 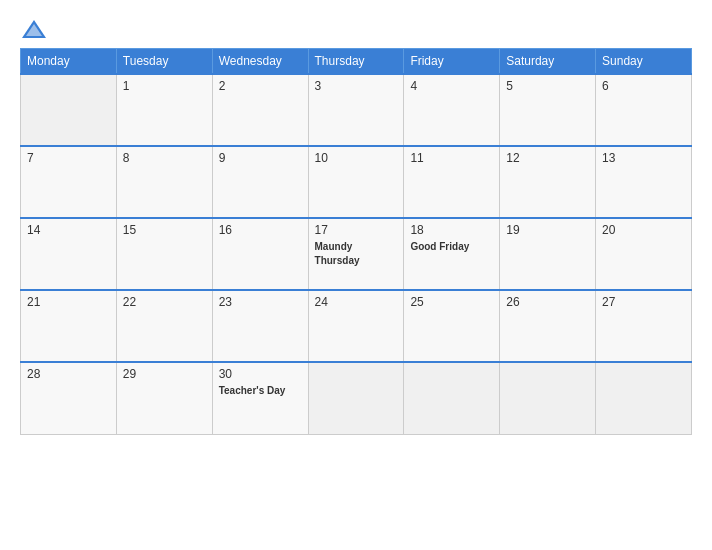 I want to click on day-number: 22, so click(x=164, y=302).